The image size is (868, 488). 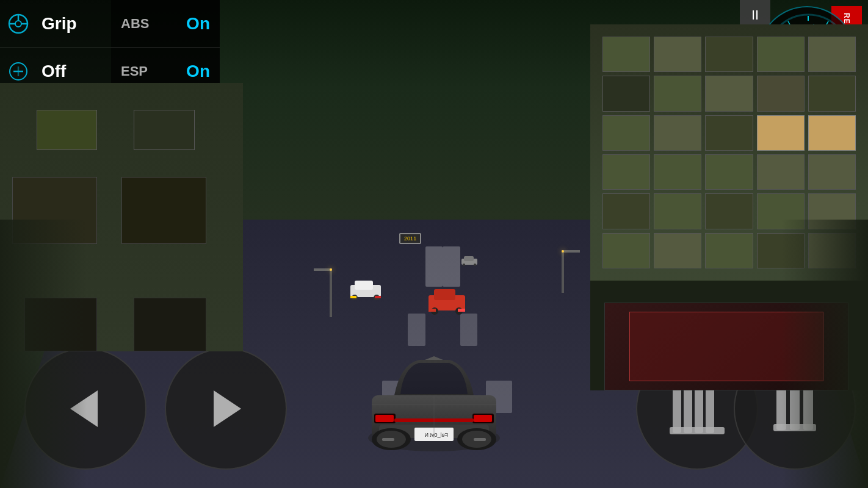 What do you see at coordinates (434, 396) in the screenshot?
I see `player-car: Fel_0vt N` at bounding box center [434, 396].